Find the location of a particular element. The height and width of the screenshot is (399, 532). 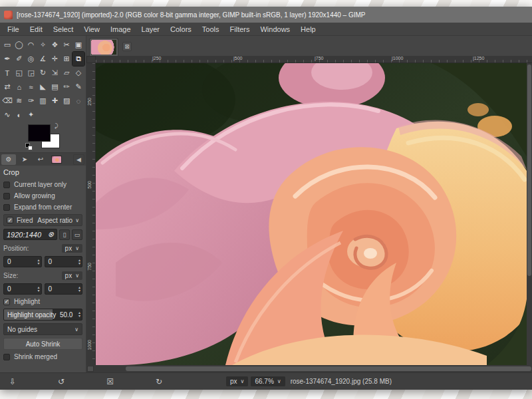

vertical-scrollbar-thumb is located at coordinates (529, 170).